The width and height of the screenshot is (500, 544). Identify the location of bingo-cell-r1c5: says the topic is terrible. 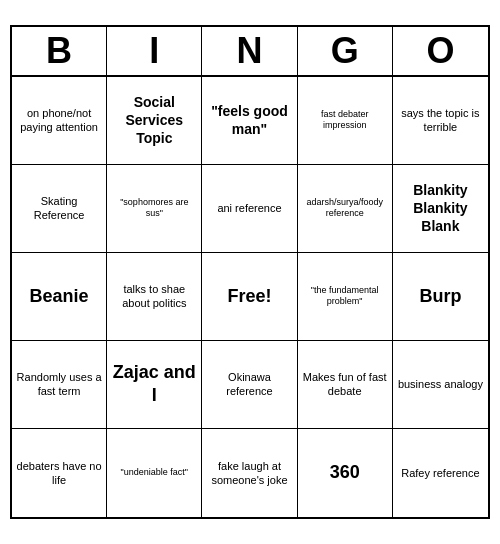
(440, 121).